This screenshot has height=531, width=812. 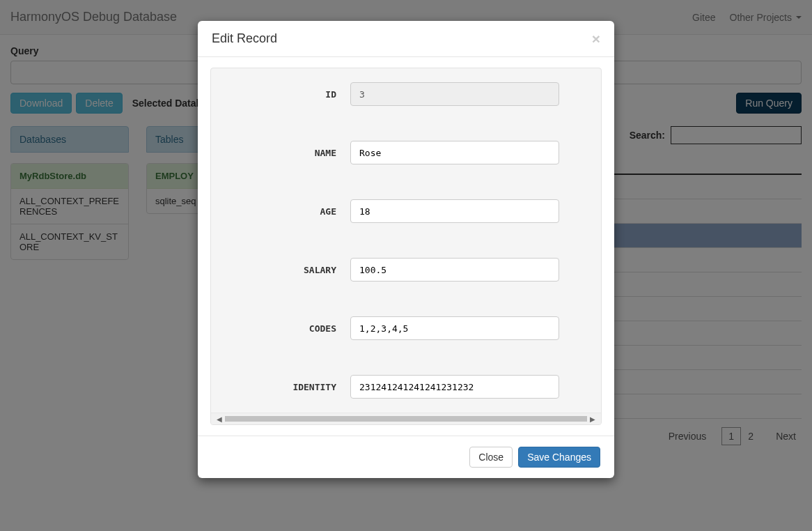 I want to click on form-row: ID, so click(x=406, y=94).